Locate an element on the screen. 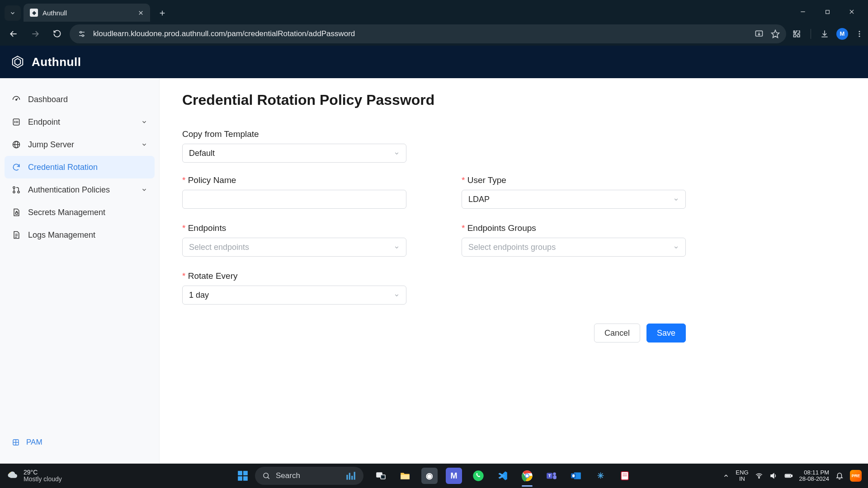  window-maximize-button is located at coordinates (827, 12).